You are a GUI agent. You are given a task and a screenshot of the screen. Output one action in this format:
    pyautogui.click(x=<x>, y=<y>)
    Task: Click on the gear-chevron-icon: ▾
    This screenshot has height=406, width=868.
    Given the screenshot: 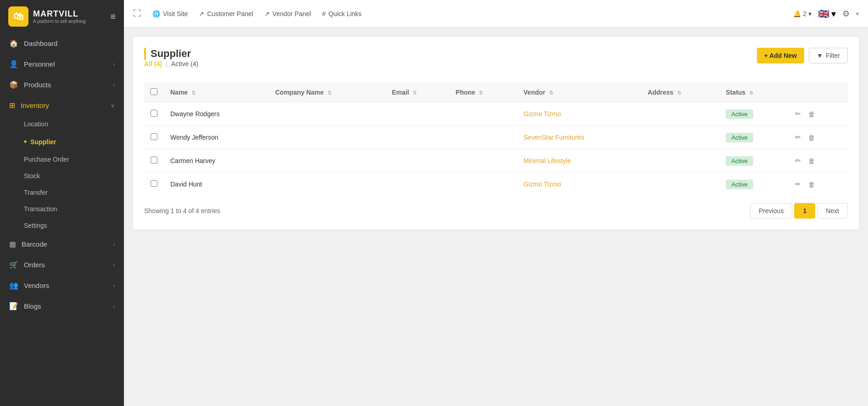 What is the action you would take?
    pyautogui.click(x=857, y=14)
    